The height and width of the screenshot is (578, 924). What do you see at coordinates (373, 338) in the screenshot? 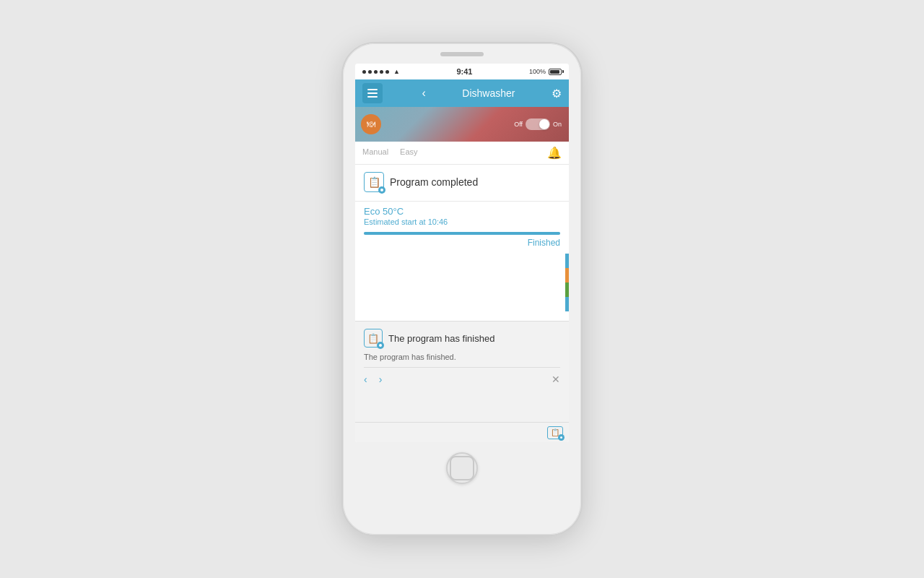
I see `notif-icon: 📋` at bounding box center [373, 338].